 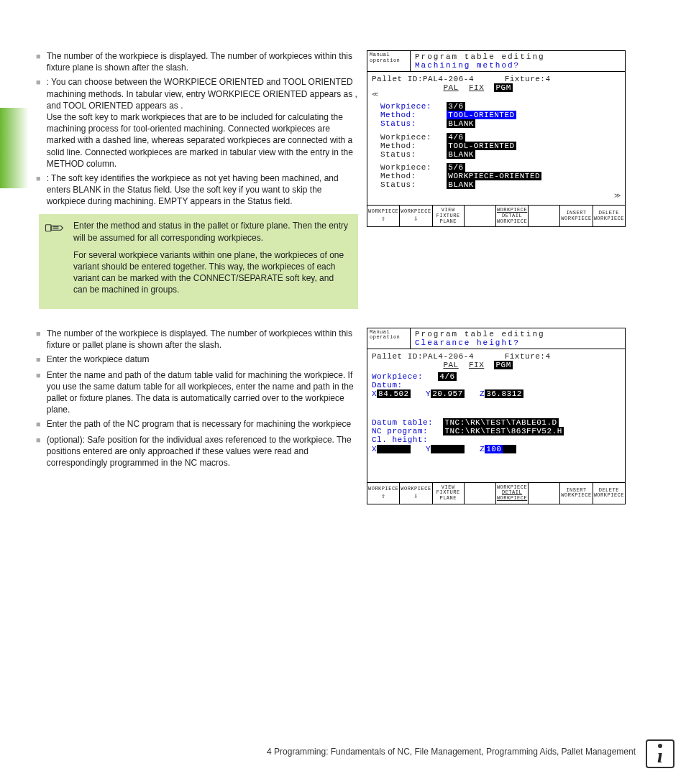 What do you see at coordinates (197, 190) in the screenshot?
I see `bullet-status: ■ : The soft key identifies the workpiec…` at bounding box center [197, 190].